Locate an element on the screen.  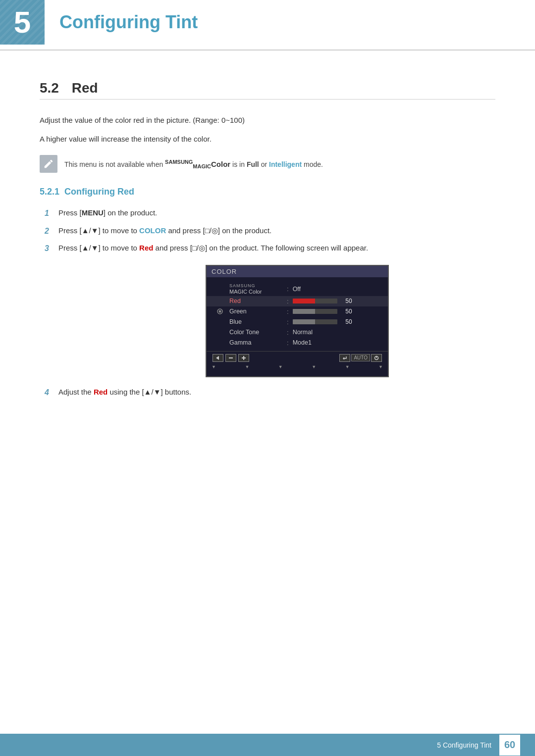
footer-text: 5 Configuring Tint is located at coordinates (464, 745).